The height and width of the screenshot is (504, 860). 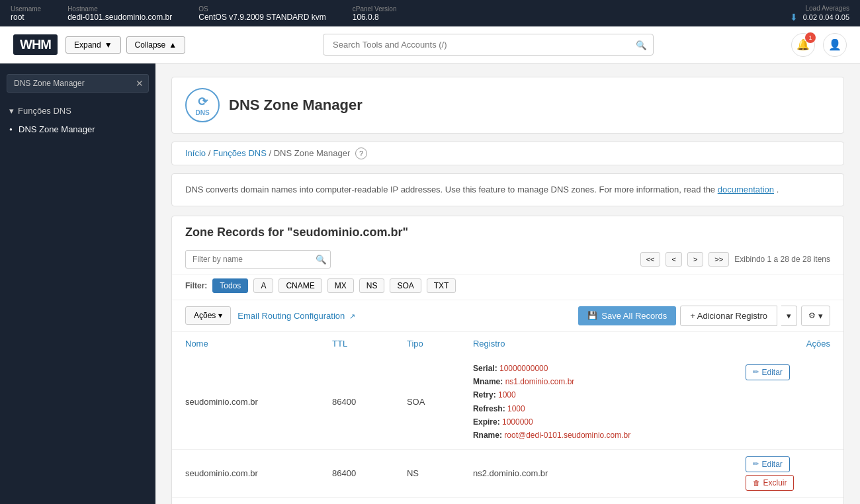 What do you see at coordinates (508, 501) in the screenshot?
I see `table-row: seudominio.com.br 86400 NS ns1.dominio.c…` at bounding box center [508, 501].